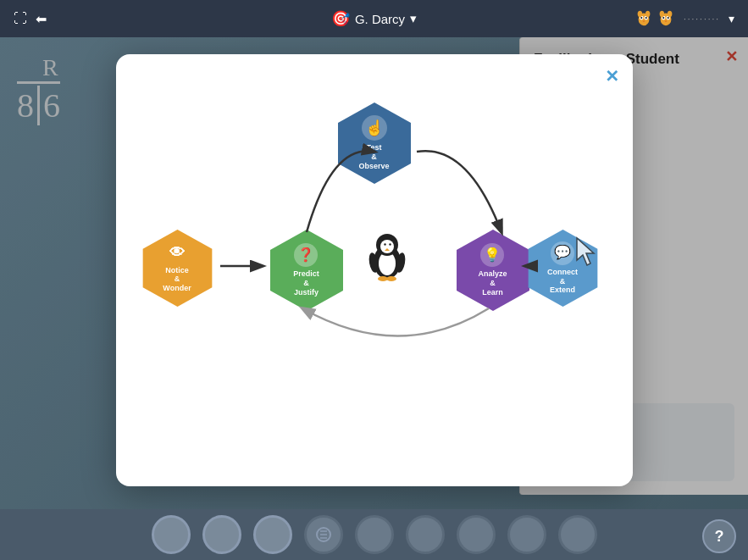  I want to click on test-hex-content: ☝ Test&Observe, so click(374, 142).